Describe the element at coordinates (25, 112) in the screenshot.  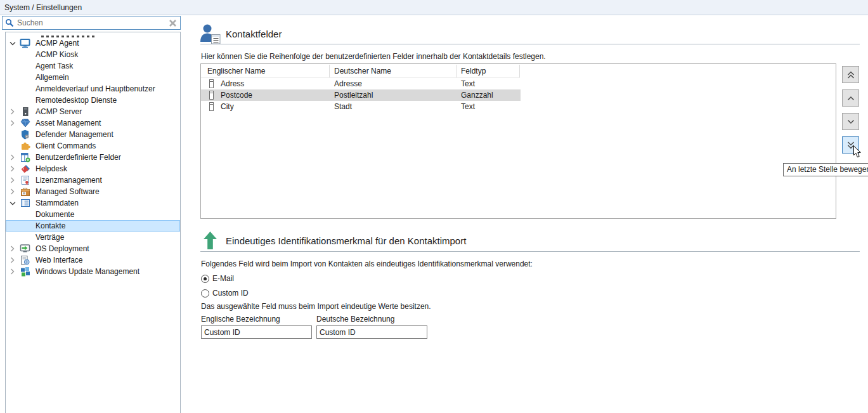
I see `server-icon` at that location.